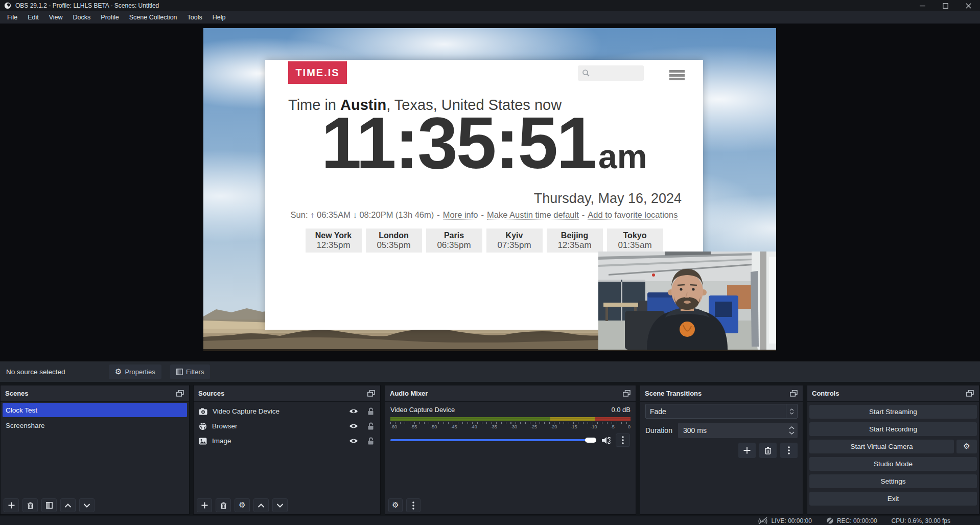  What do you see at coordinates (30, 505) in the screenshot?
I see `remove-scene-button` at bounding box center [30, 505].